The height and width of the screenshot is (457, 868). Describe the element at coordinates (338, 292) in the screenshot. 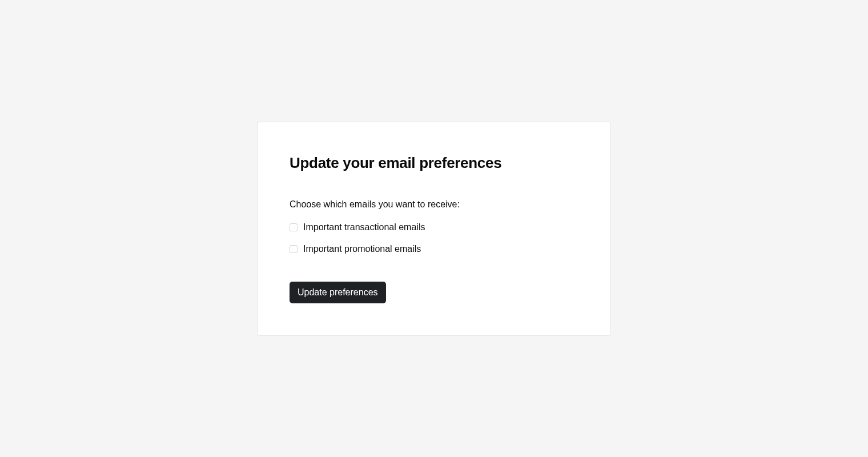

I see `update-preferences-button: Update preferences` at that location.